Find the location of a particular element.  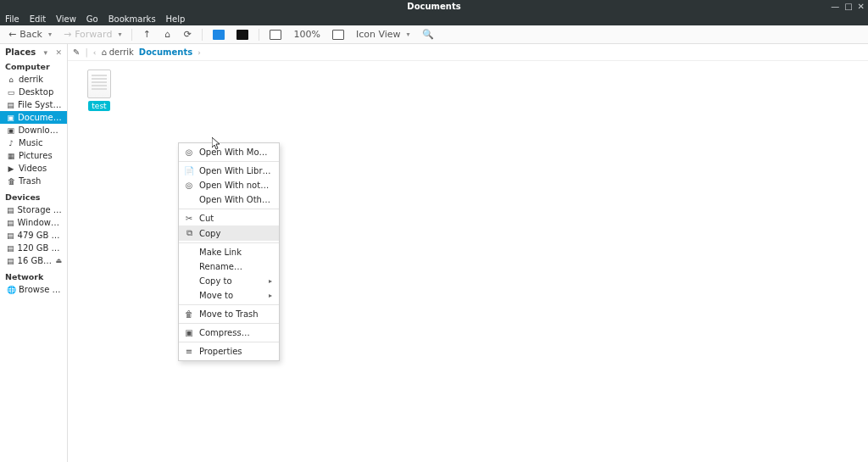

ctx-move-to: •Move to▸ is located at coordinates (229, 295).